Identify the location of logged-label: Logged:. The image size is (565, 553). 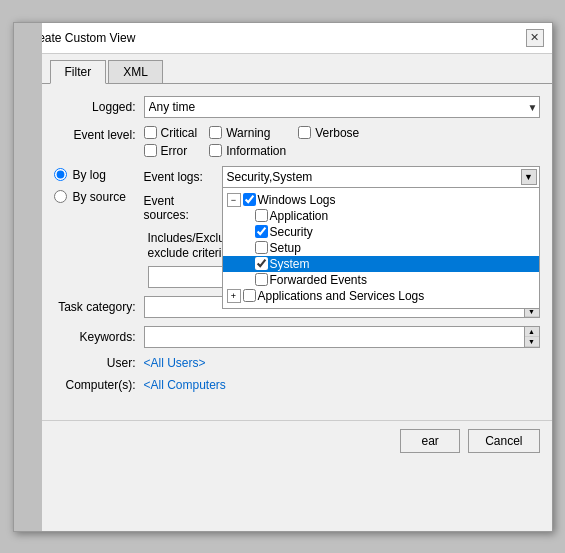
(99, 107).